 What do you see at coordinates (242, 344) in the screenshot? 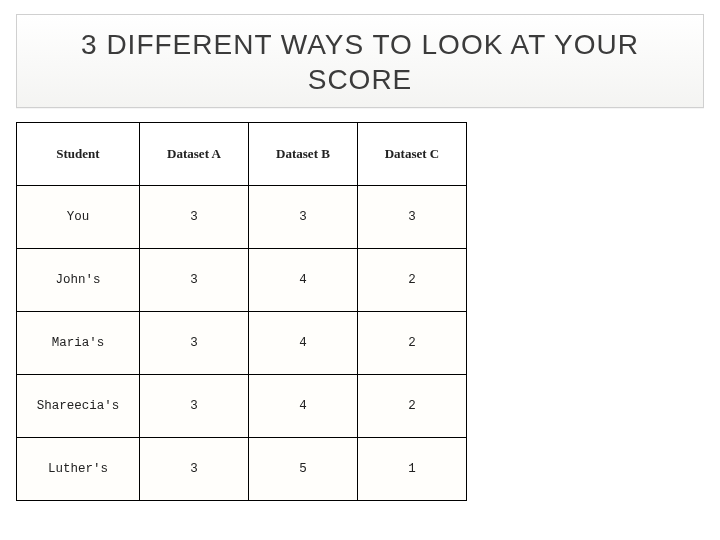
I see `table-row: Maria's 3 4 2` at bounding box center [242, 344].